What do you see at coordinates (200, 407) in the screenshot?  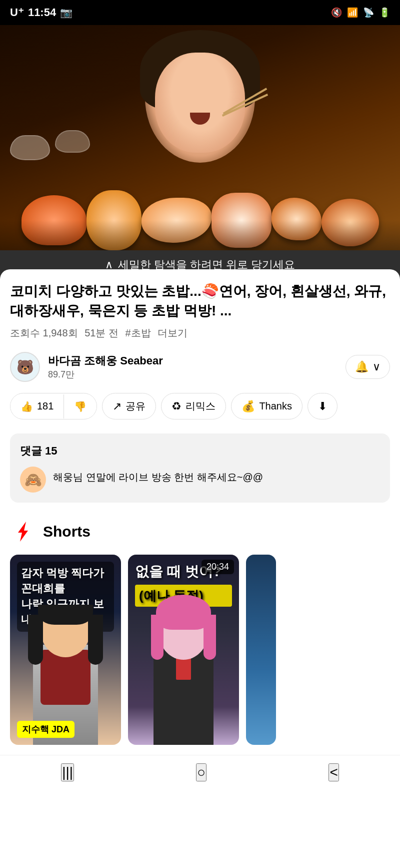 I see `action-row: 👍 181 👎 ↗ 공유 ♻ 리믹스 💰 Thanks ⬇` at bounding box center [200, 407].